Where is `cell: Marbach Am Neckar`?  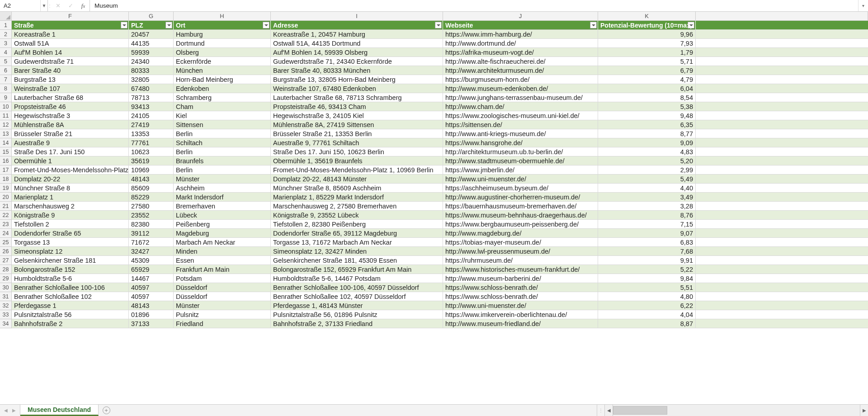 cell: Marbach Am Neckar is located at coordinates (222, 242).